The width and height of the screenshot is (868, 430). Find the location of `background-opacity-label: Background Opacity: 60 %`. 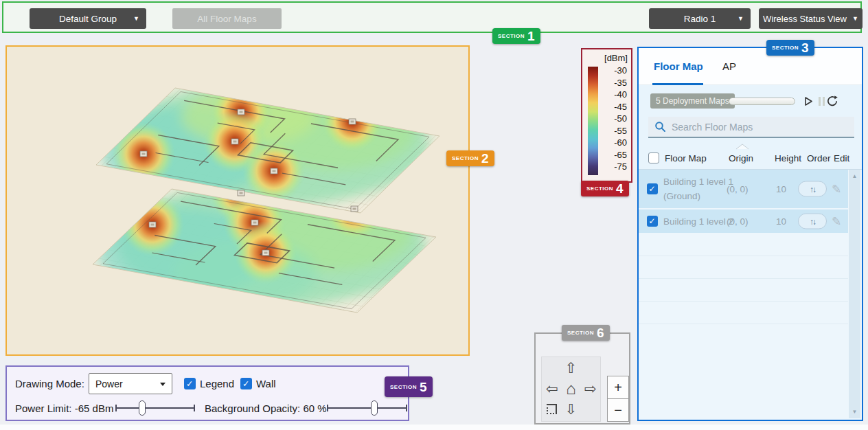

background-opacity-label: Background Opacity: 60 % is located at coordinates (266, 408).